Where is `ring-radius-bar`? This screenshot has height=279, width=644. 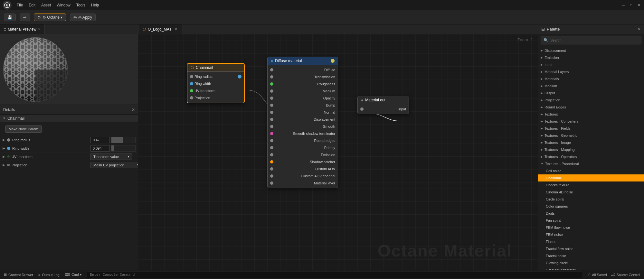 ring-radius-bar is located at coordinates (123, 140).